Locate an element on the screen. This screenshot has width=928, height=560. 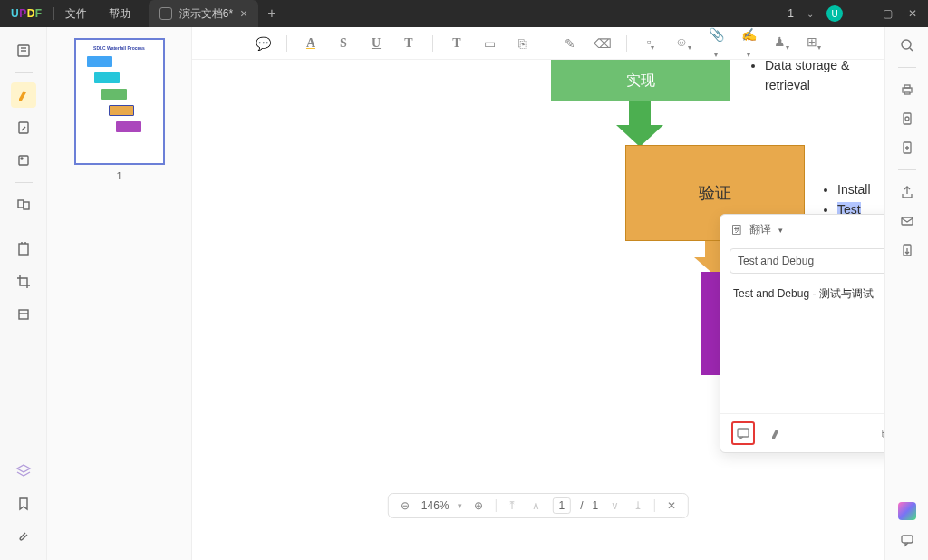
page-organize-icon is located at coordinates (24, 205).